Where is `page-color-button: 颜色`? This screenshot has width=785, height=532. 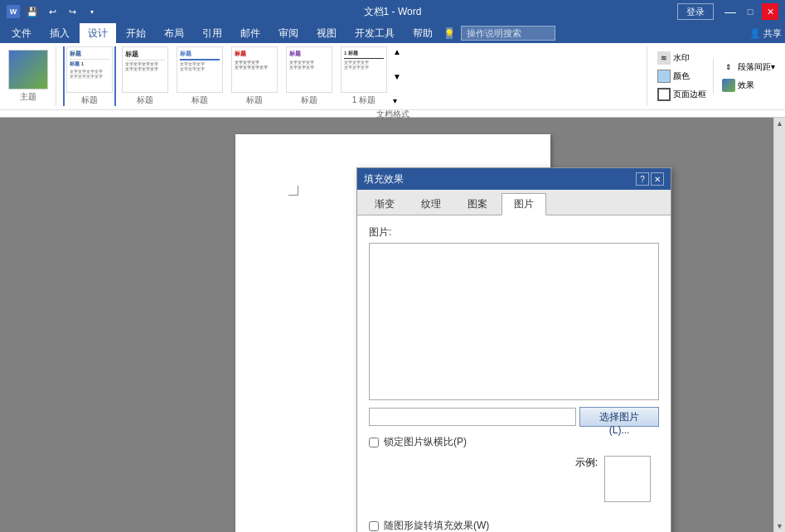 page-color-button: 颜色 is located at coordinates (681, 76).